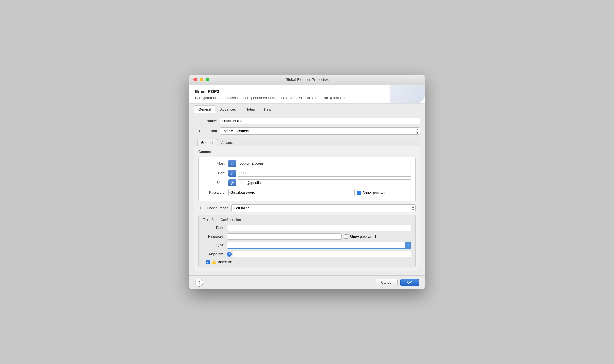  What do you see at coordinates (308, 262) in the screenshot?
I see `insecure-row: ⚠️ Insecure` at bounding box center [308, 262].